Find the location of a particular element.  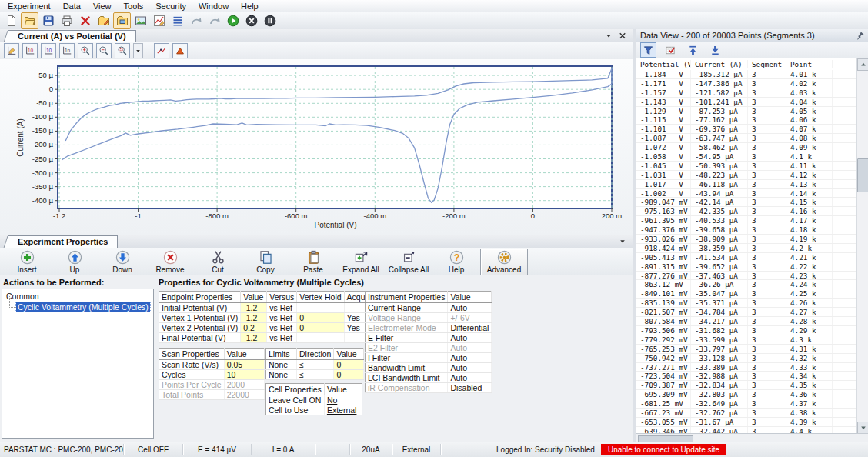

table-row: -989.047 mV-42.14 µA34.15 k is located at coordinates (746, 202).